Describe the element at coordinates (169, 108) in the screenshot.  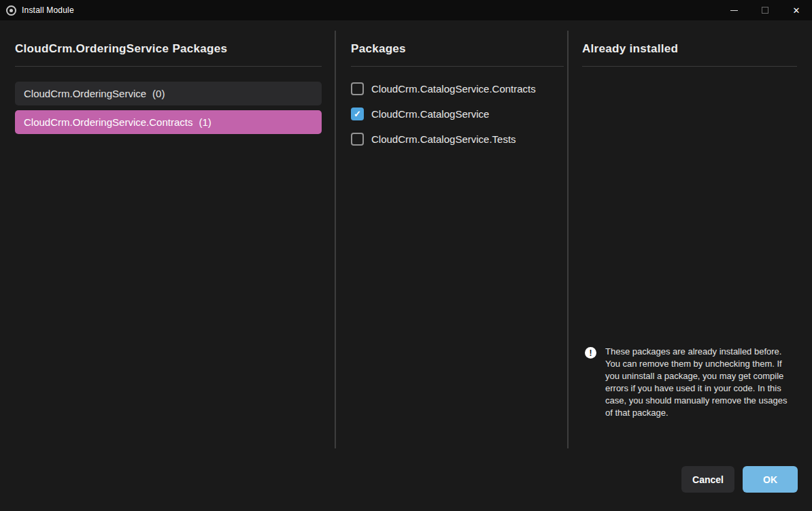
I see `module-list: CloudCrm.OrderingService (0) CloudCrm.Or…` at that location.